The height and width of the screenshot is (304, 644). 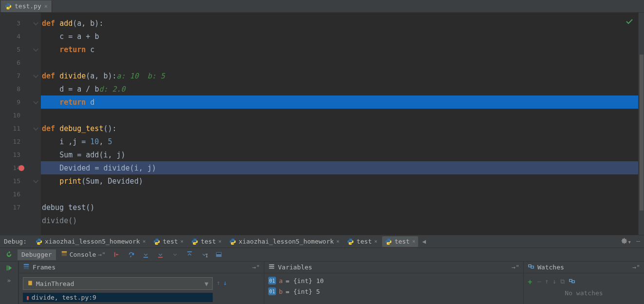 I want to click on gutter-line: 8, so click(x=16, y=89).